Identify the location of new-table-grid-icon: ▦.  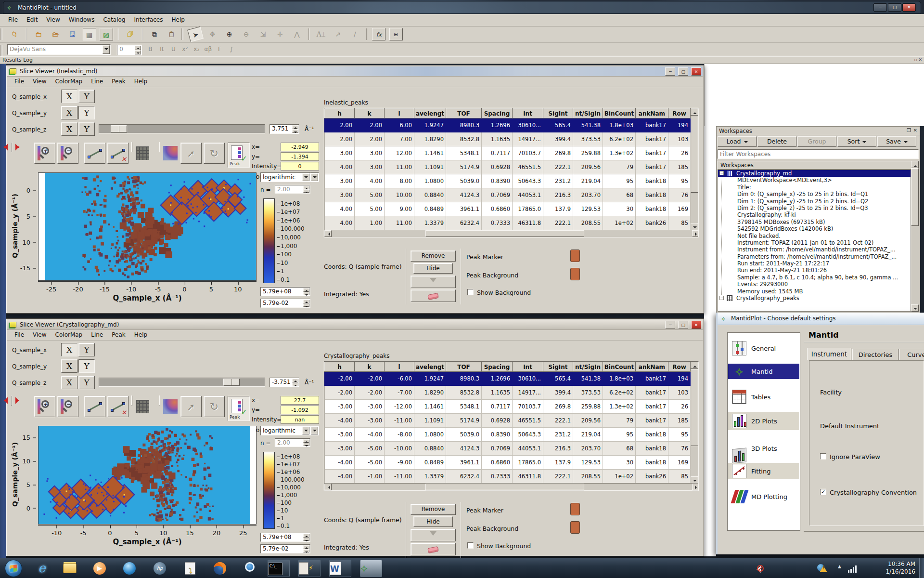
(90, 34).